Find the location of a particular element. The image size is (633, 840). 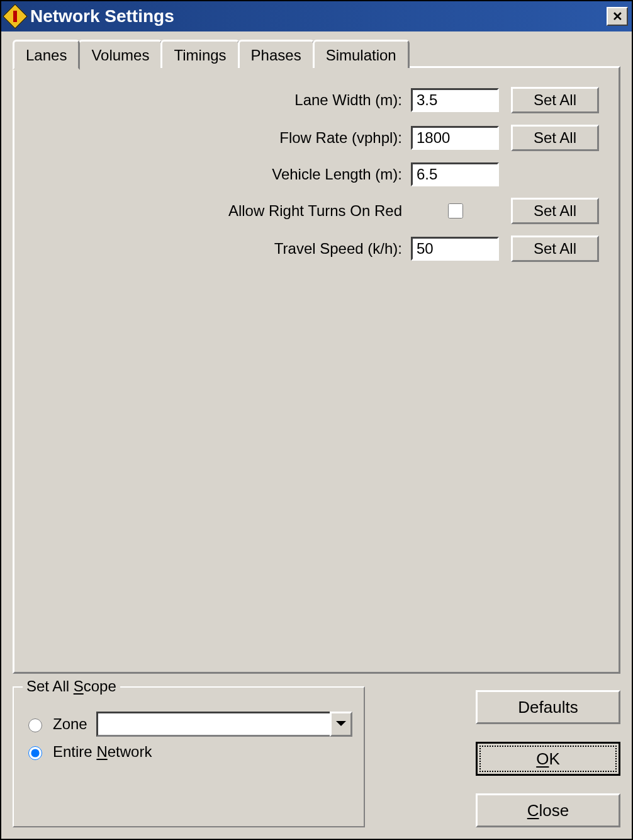

window-title: Network Settings is located at coordinates (318, 16).